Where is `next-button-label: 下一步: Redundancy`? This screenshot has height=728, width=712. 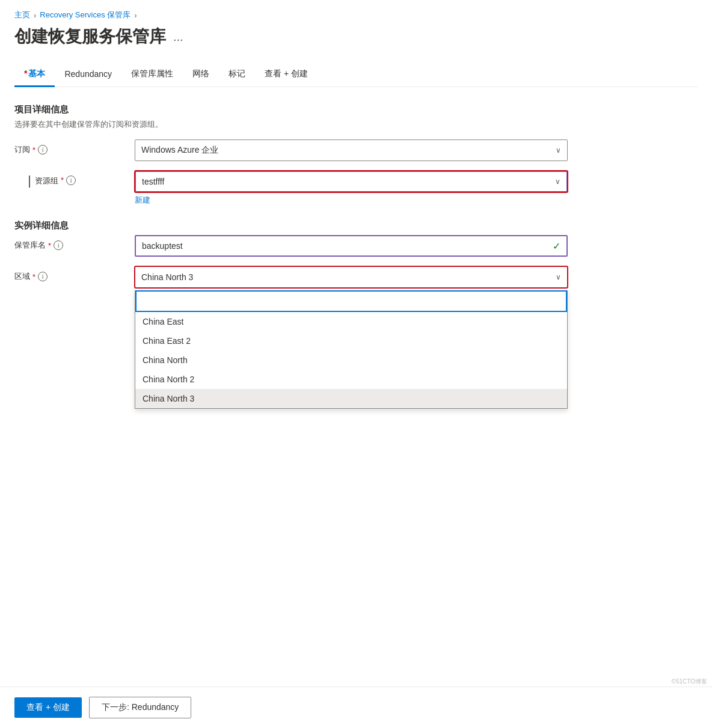
next-button-label: 下一步: Redundancy is located at coordinates (140, 707).